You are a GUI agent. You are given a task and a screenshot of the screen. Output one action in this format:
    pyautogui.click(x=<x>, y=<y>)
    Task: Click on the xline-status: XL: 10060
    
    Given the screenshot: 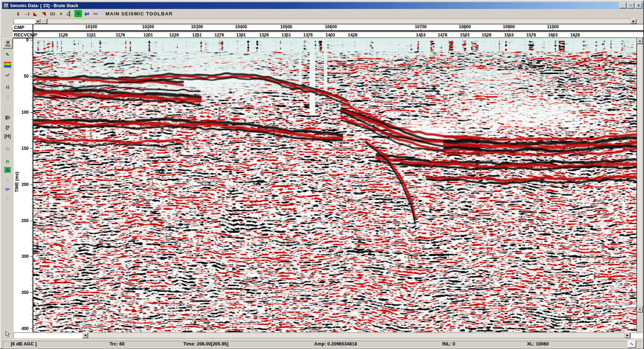 What is the action you would take?
    pyautogui.click(x=538, y=344)
    